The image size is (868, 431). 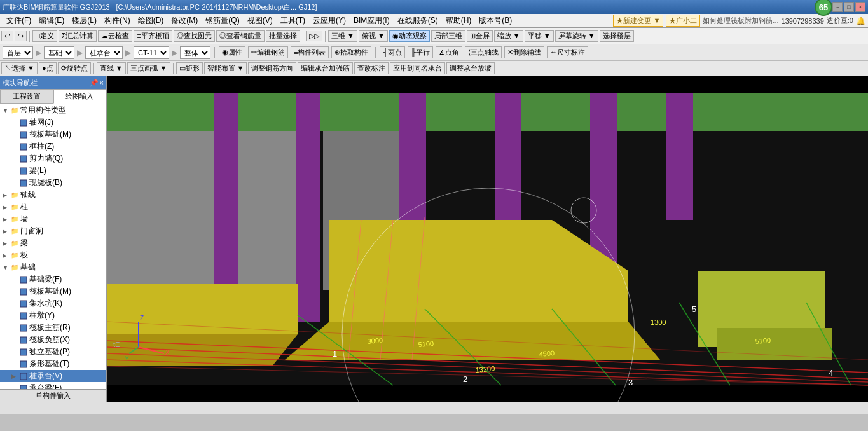 I want to click on align-button: ≡平齐板顶, so click(x=153, y=36).